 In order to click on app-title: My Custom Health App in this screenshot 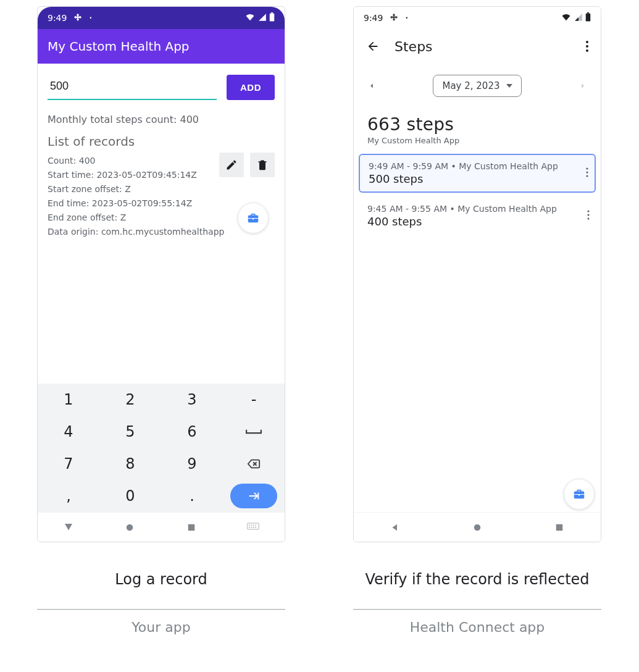, I will do `click(119, 46)`.